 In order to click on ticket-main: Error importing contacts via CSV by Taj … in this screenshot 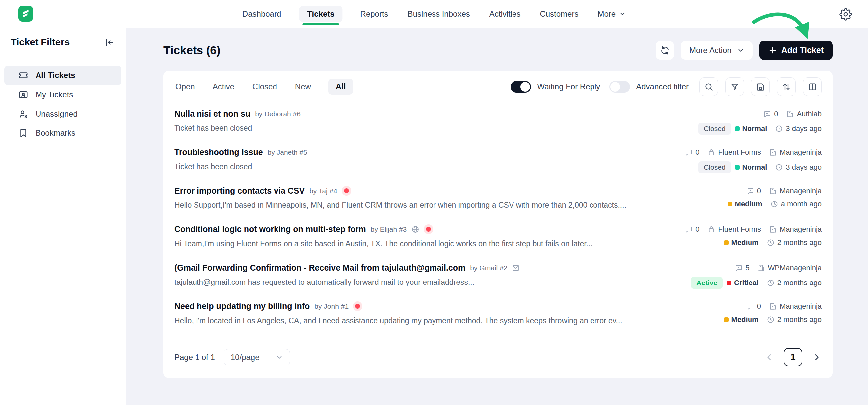, I will do `click(400, 202)`.